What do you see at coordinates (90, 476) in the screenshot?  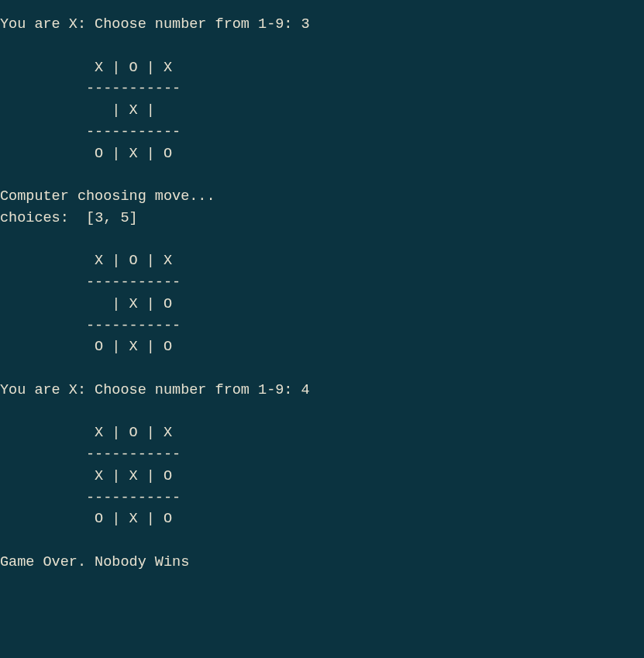 I see `board-3: X | O | X ----------- X | X | O --------…` at bounding box center [90, 476].